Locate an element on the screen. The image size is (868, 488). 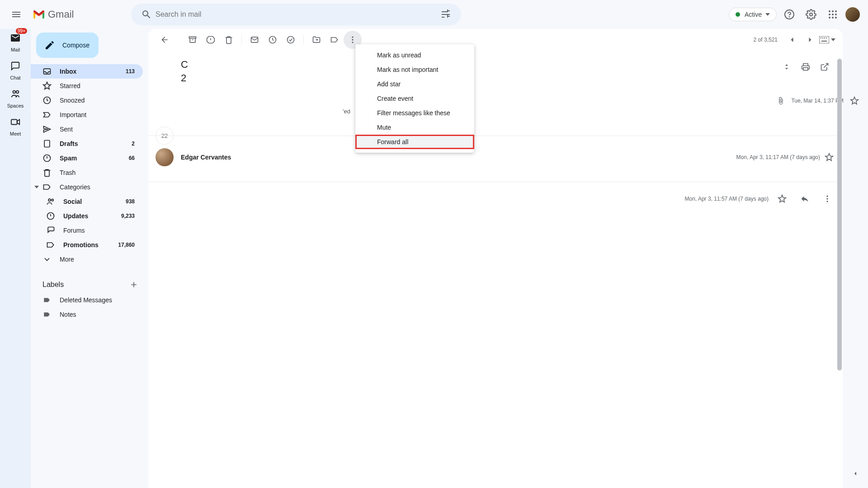
attachment-icon is located at coordinates (781, 101).